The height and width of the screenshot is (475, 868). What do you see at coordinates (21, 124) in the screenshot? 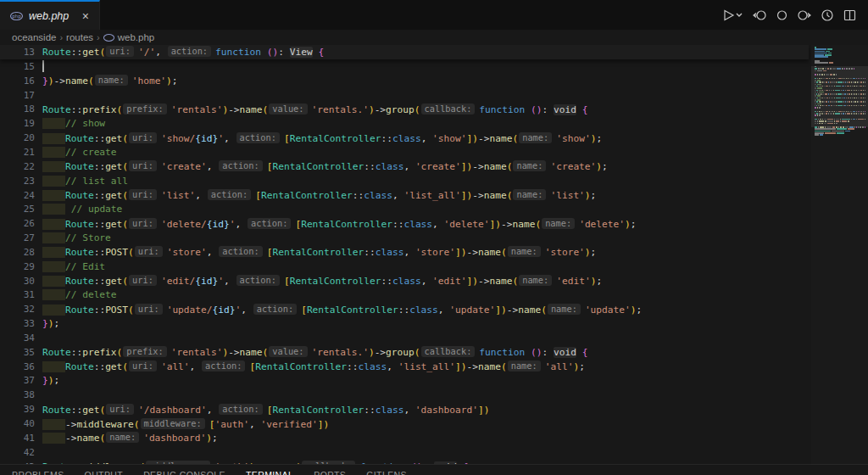
I see `line-number: 19` at bounding box center [21, 124].